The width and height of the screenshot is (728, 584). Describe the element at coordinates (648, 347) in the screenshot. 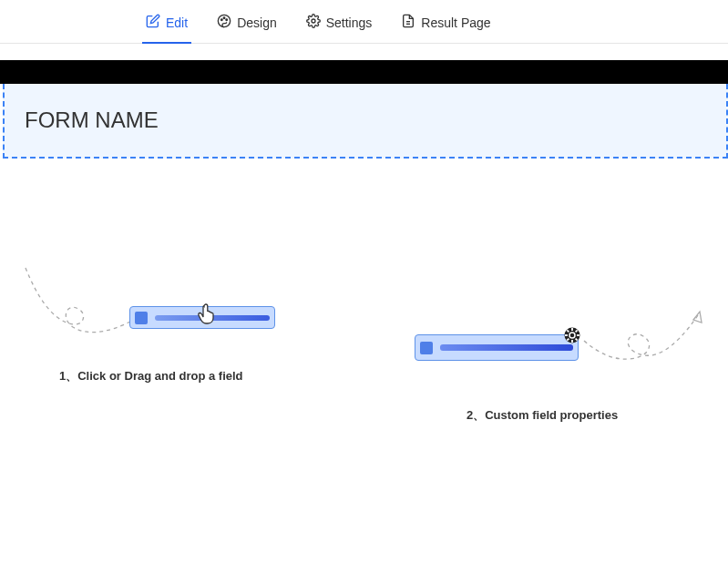

I see `hint-arrow-icon` at that location.